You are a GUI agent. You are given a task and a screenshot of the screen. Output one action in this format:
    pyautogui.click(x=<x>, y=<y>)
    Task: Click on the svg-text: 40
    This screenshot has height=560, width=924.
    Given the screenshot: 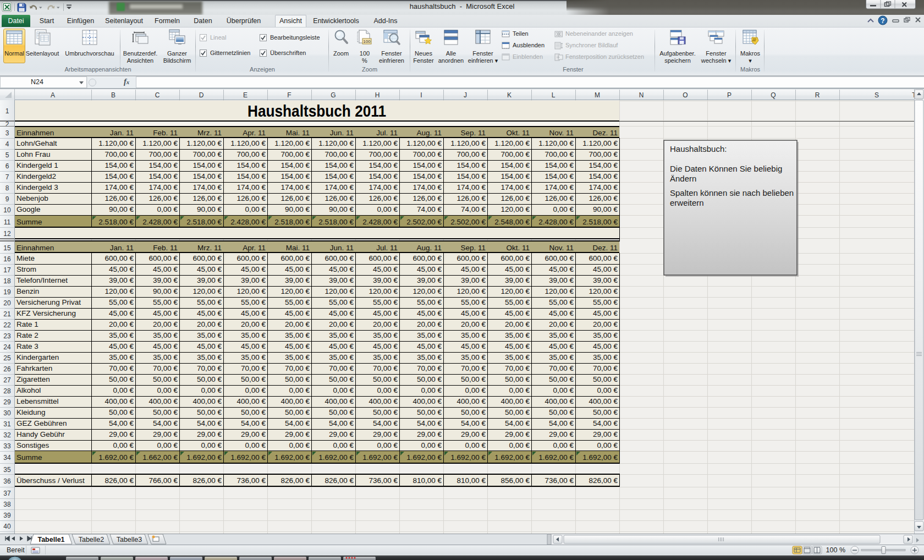 What is the action you would take?
    pyautogui.click(x=7, y=526)
    